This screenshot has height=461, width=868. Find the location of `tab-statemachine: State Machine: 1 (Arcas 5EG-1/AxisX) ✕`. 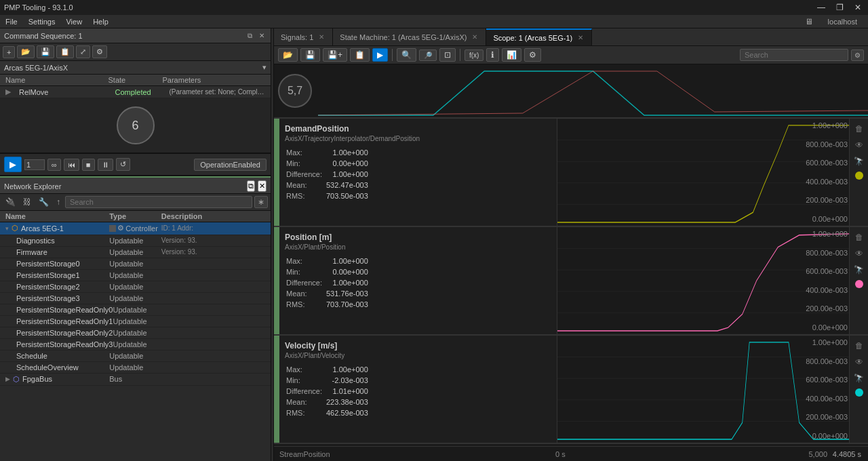

tab-statemachine: State Machine: 1 (Arcas 5EG-1/AxisX) ✕ is located at coordinates (410, 37).